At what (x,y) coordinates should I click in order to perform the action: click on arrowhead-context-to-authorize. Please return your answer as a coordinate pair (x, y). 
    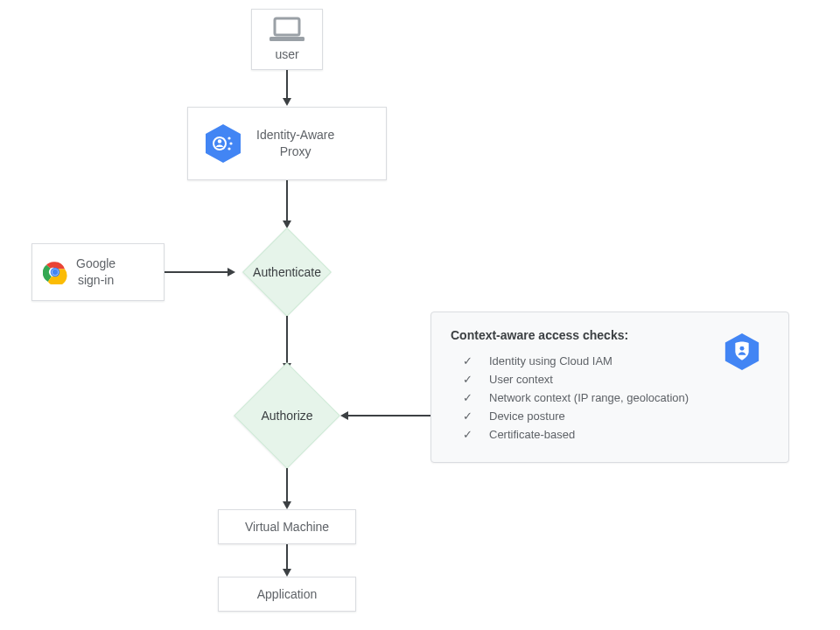
    Looking at the image, I should click on (345, 416).